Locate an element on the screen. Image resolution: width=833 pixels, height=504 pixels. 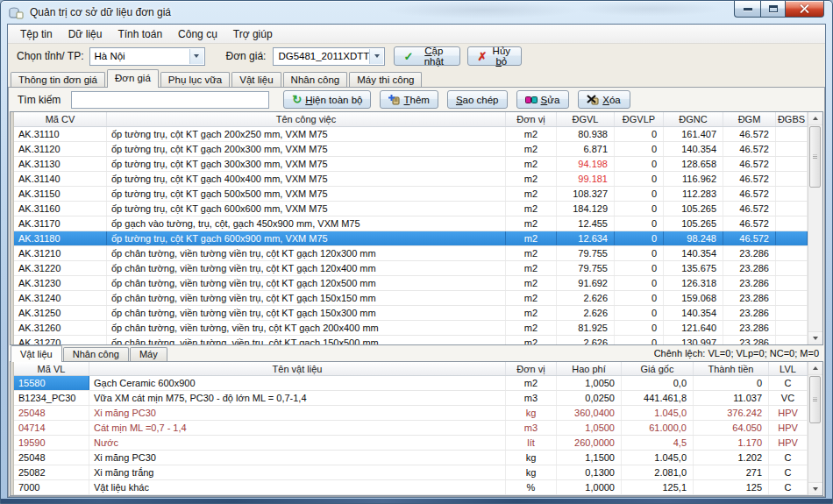
menu-item-cong-cu: Công cụ is located at coordinates (198, 34).